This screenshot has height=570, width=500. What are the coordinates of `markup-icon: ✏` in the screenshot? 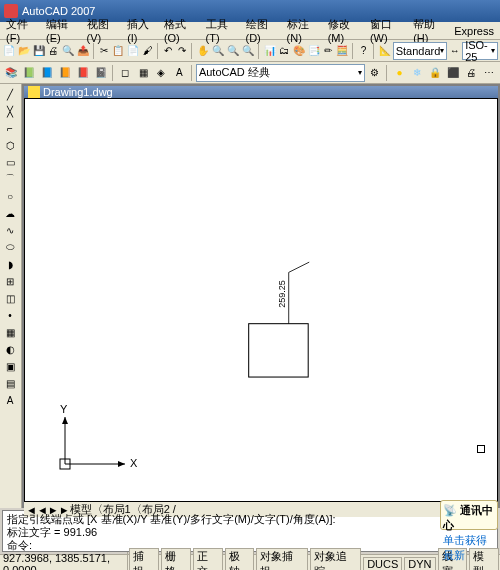 It's located at (328, 51).